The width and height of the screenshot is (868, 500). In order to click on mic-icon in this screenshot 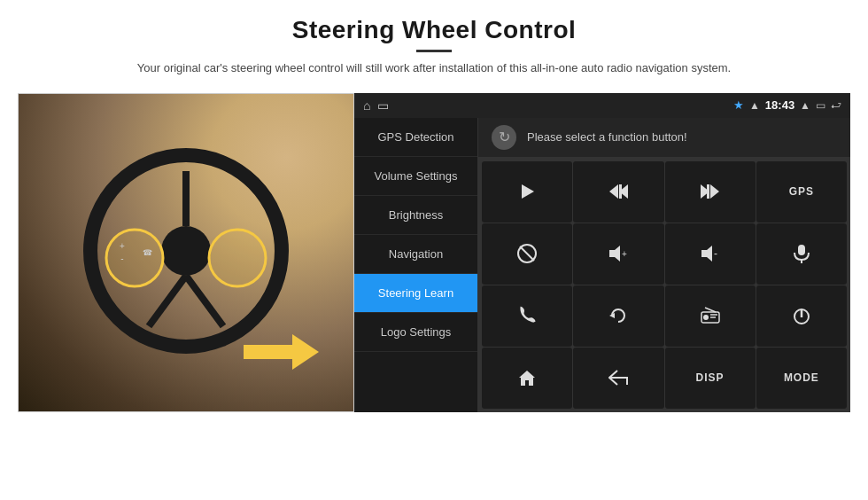, I will do `click(802, 254)`.